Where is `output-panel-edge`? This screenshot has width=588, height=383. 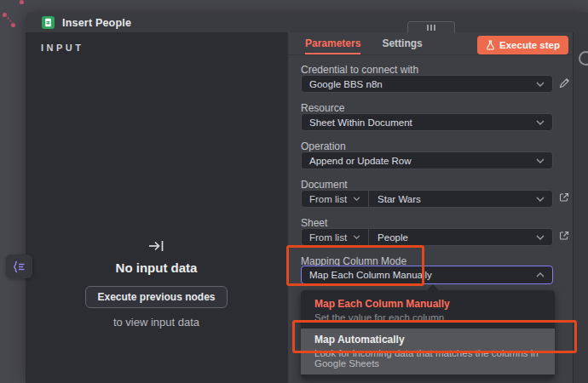 output-panel-edge is located at coordinates (580, 208).